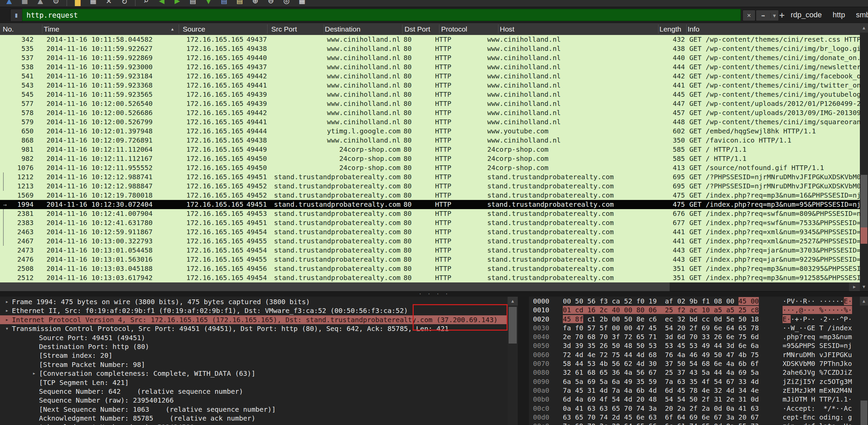  What do you see at coordinates (430, 94) in the screenshot?
I see `packet-row: 545 2014-11-16 10:11:59.923565 172.16.16…` at bounding box center [430, 94].